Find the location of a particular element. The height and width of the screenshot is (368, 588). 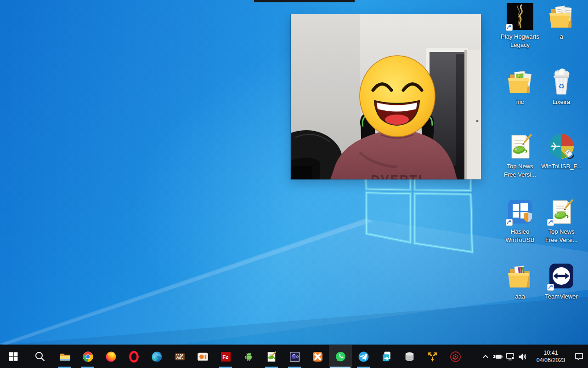

edge-icon is located at coordinates (157, 357).